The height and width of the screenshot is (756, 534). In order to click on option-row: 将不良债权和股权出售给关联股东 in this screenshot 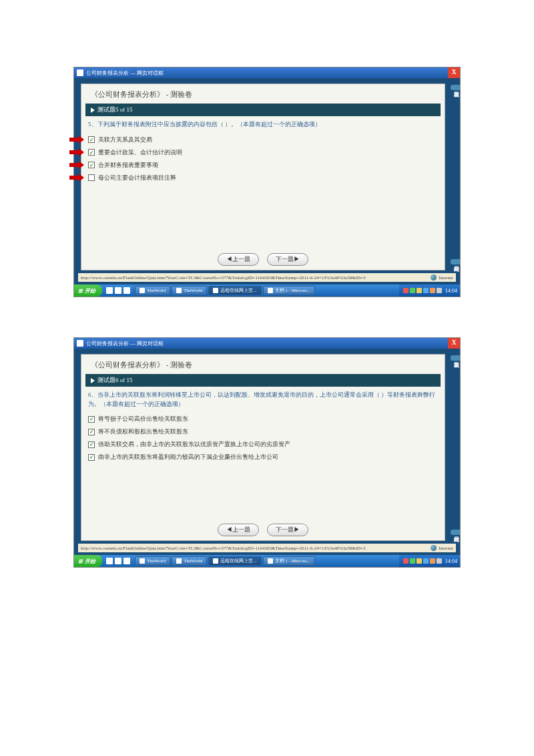, I will do `click(263, 431)`.